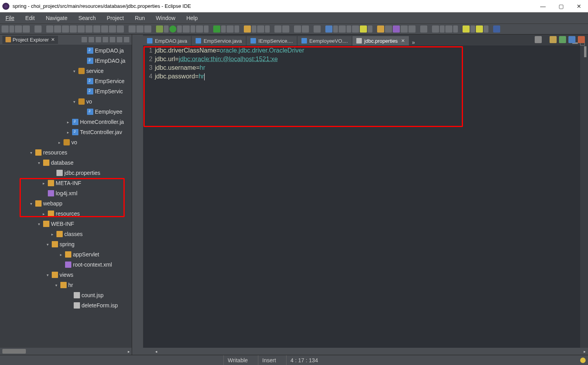  I want to click on toolbar-runlast-drop-icon, so click(206, 29).